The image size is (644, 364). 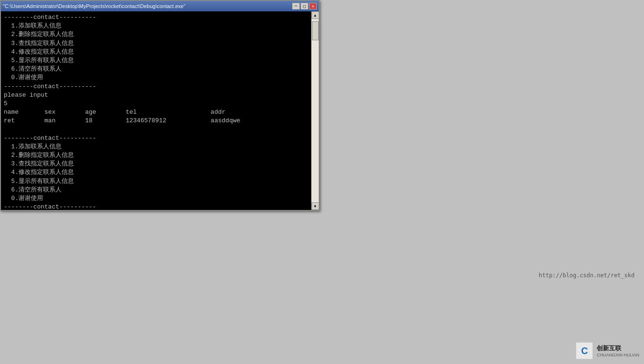 I want to click on scroll-down-arrow: ▼, so click(x=315, y=206).